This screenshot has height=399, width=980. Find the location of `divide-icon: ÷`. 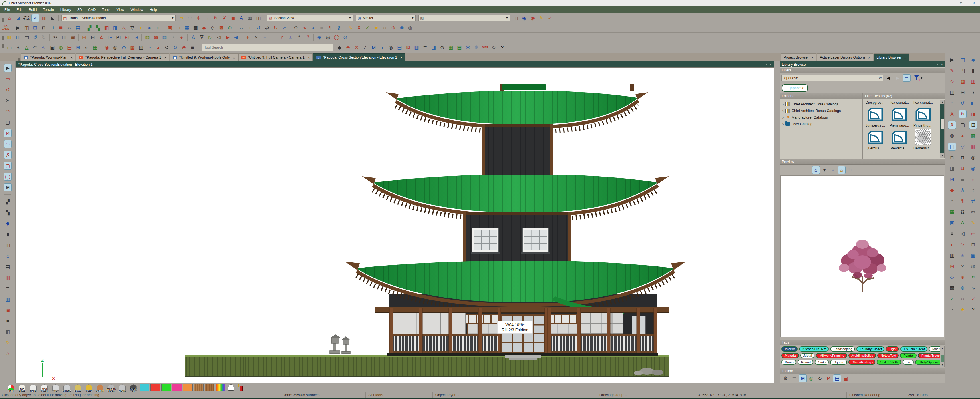

divide-icon: ÷ is located at coordinates (265, 37).